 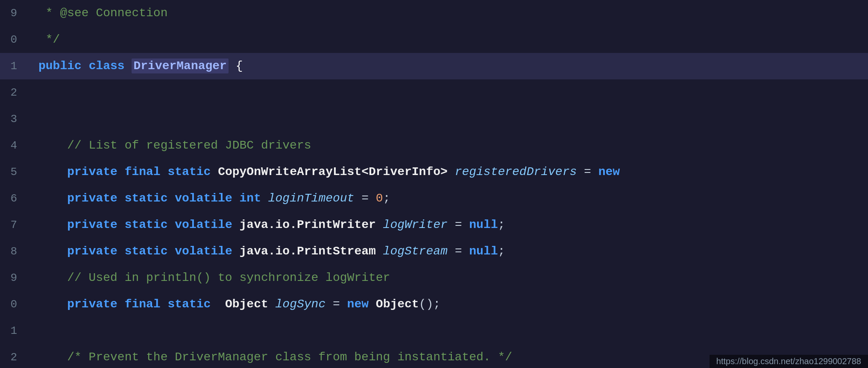 What do you see at coordinates (13, 172) in the screenshot?
I see `line-number-5: 5` at bounding box center [13, 172].